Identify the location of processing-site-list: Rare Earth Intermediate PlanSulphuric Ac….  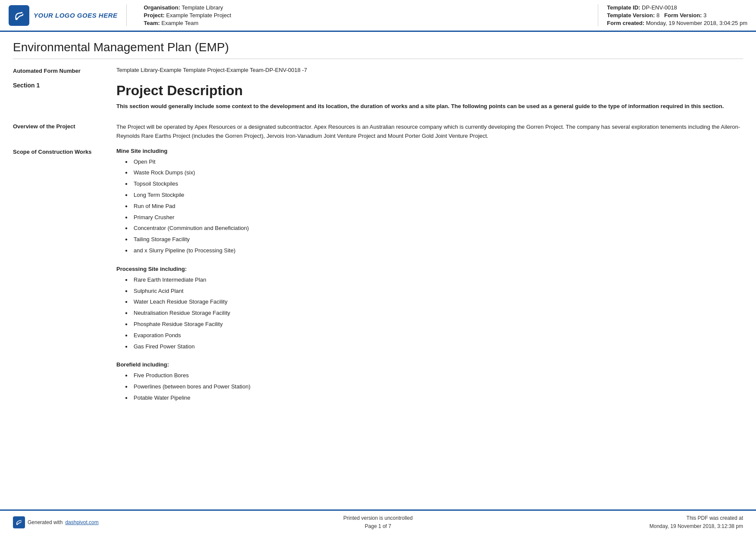
(434, 314).